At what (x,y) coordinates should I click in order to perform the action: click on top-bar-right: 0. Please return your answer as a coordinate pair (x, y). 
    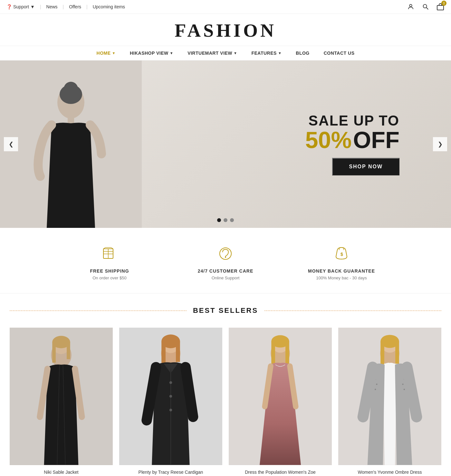
    Looking at the image, I should click on (426, 7).